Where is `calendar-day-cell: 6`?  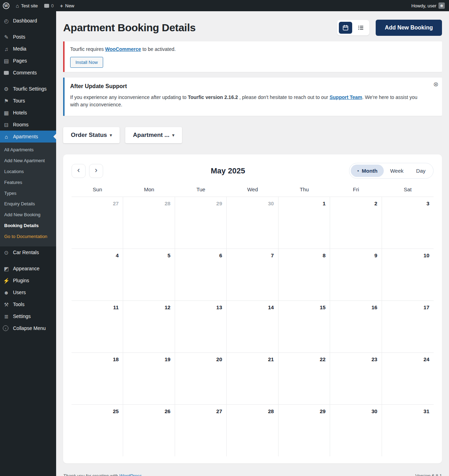 calendar-day-cell: 6 is located at coordinates (201, 275).